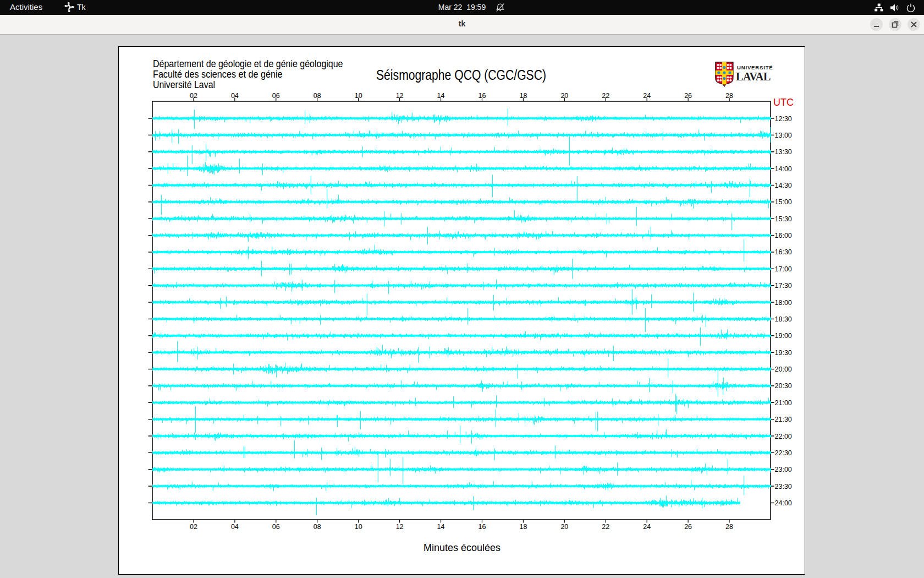 This screenshot has width=924, height=578. What do you see at coordinates (783, 219) in the screenshot?
I see `svg-text: 15:30` at bounding box center [783, 219].